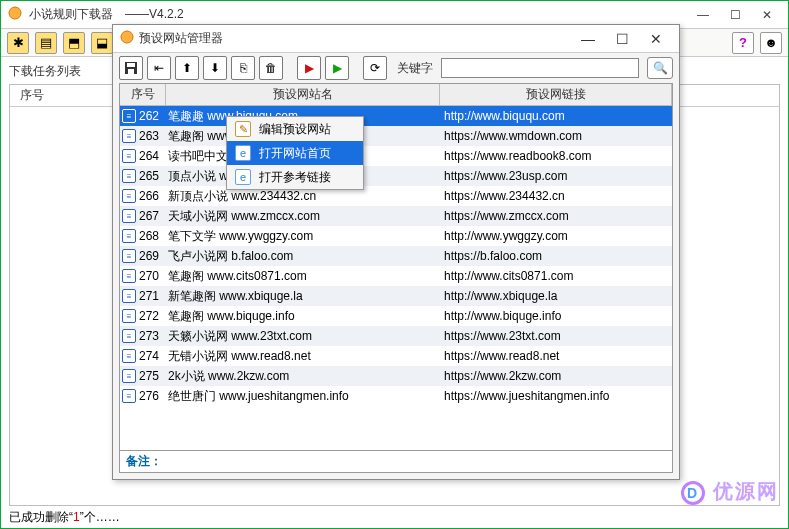 This screenshot has height=529, width=789. What do you see at coordinates (556, 236) in the screenshot?
I see `row-link: http://www.ywggzy.com` at bounding box center [556, 236].